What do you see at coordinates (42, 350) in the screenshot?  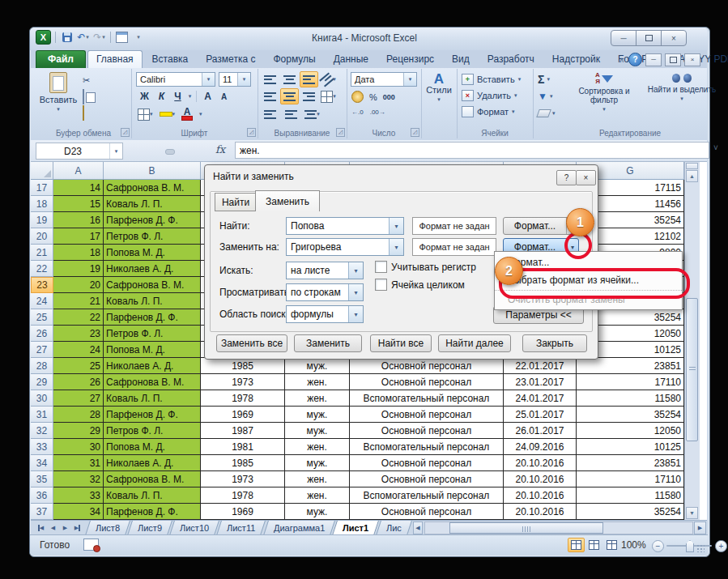 I see `row-header-27: 27` at bounding box center [42, 350].